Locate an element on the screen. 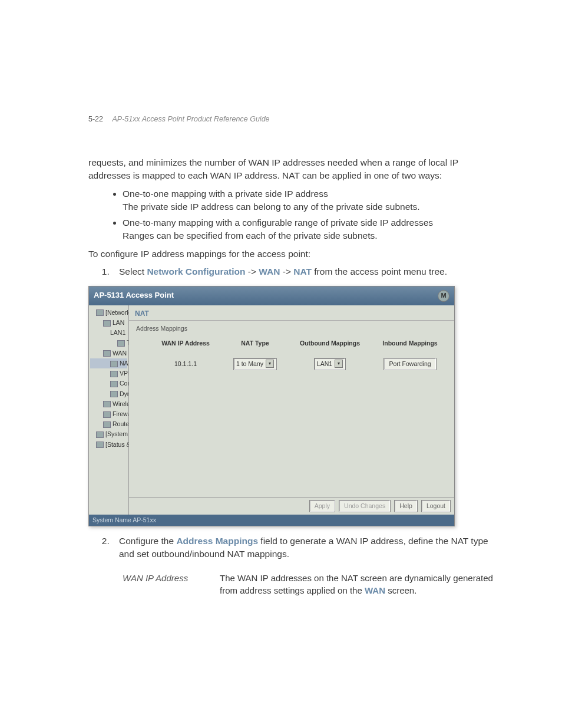 The width and height of the screenshot is (562, 728). tree-label: [Status & Statistics] is located at coordinates (117, 444).